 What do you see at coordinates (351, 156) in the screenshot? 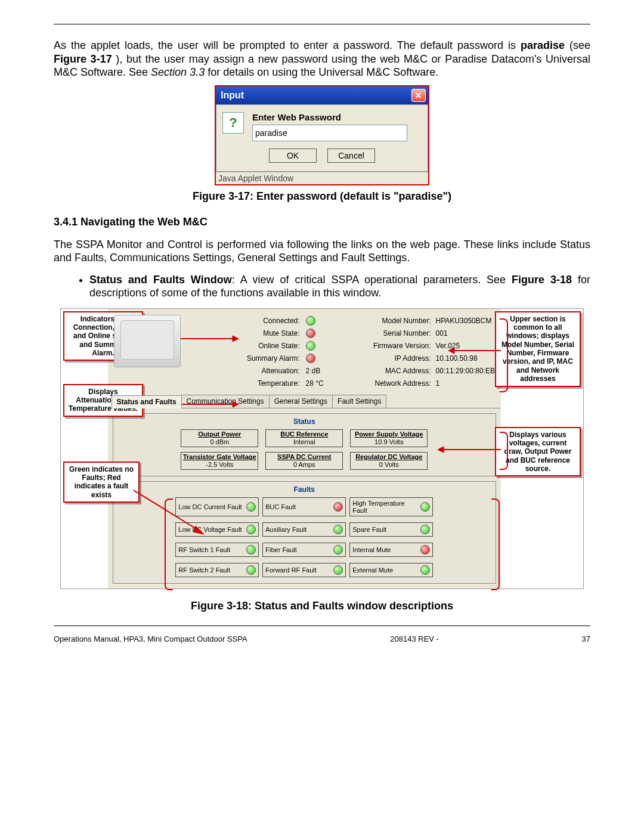
I see `cancel-button: Cancel` at bounding box center [351, 156].